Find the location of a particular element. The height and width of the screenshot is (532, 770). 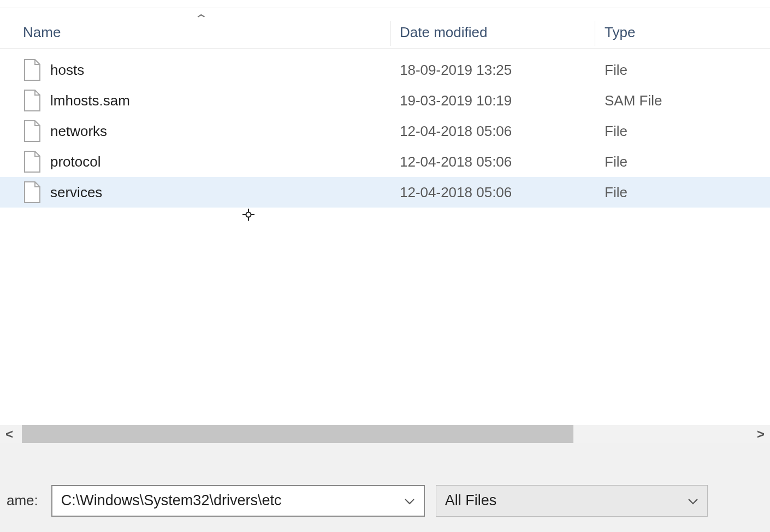

header-divider is located at coordinates (385, 48).